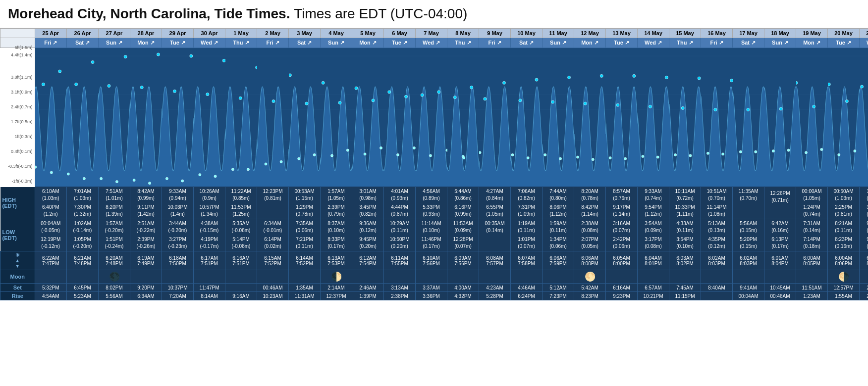 The width and height of the screenshot is (868, 386). I want to click on day-header-22: Sat ↗, so click(749, 43).